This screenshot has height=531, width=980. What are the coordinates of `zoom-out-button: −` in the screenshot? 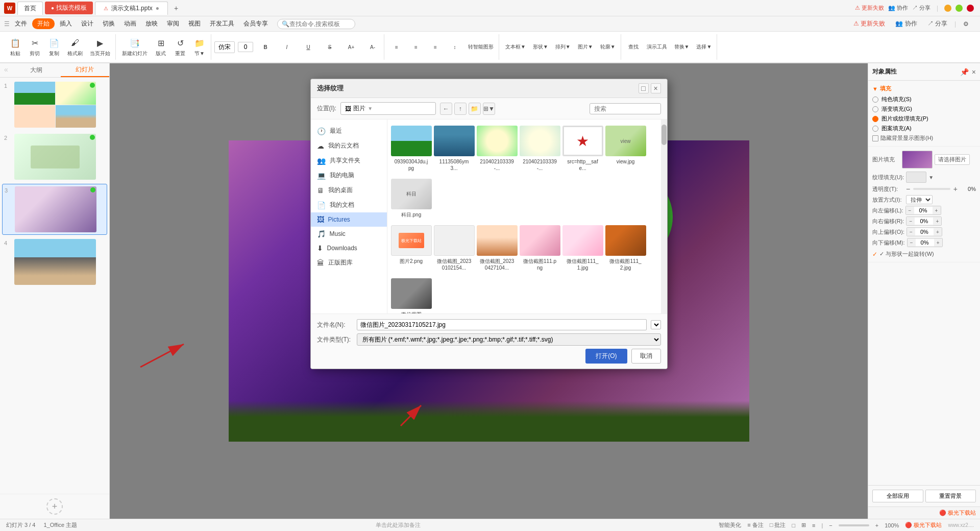 It's located at (830, 525).